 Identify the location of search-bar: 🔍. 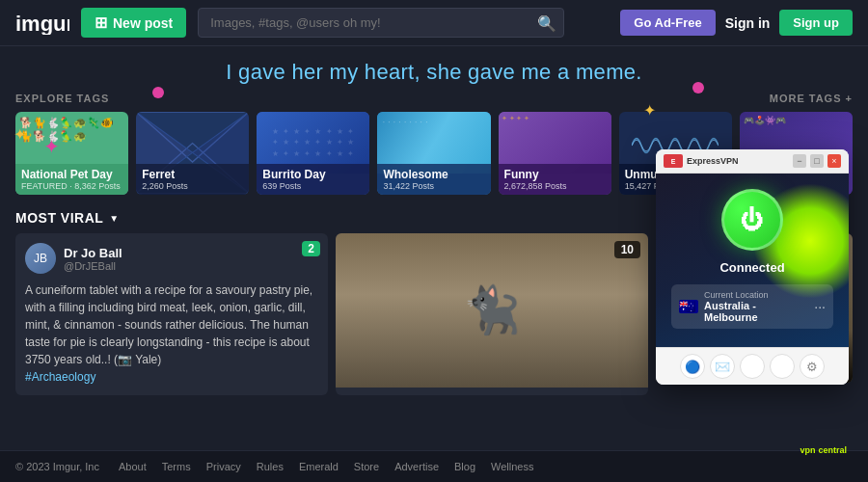
(381, 23).